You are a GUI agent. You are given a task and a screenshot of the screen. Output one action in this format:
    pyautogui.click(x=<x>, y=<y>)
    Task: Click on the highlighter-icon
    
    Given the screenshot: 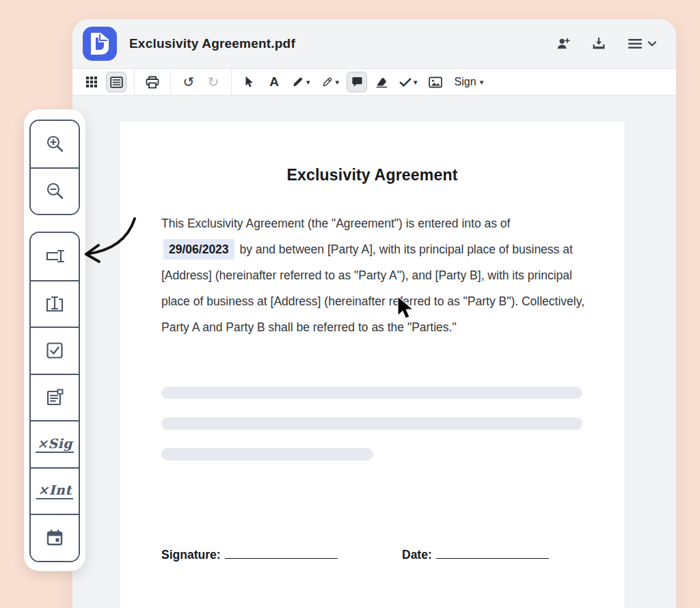 What is the action you would take?
    pyautogui.click(x=327, y=82)
    